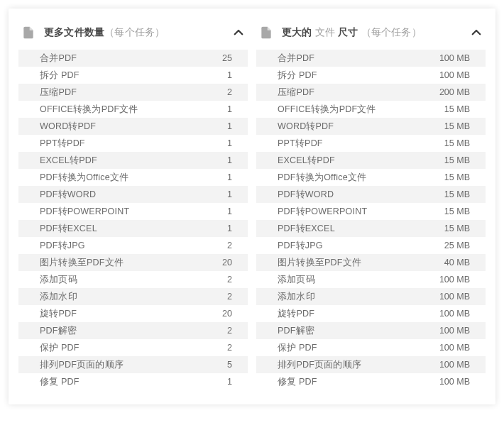 The width and height of the screenshot is (504, 425). I want to click on row-value: 25 MB, so click(450, 245).